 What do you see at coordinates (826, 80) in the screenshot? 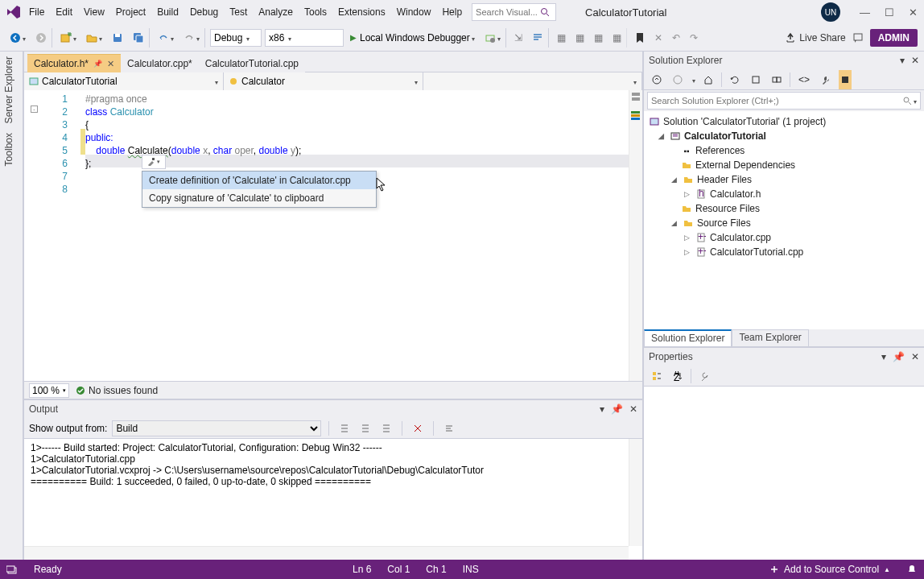
I see `sln-properties-button` at bounding box center [826, 80].